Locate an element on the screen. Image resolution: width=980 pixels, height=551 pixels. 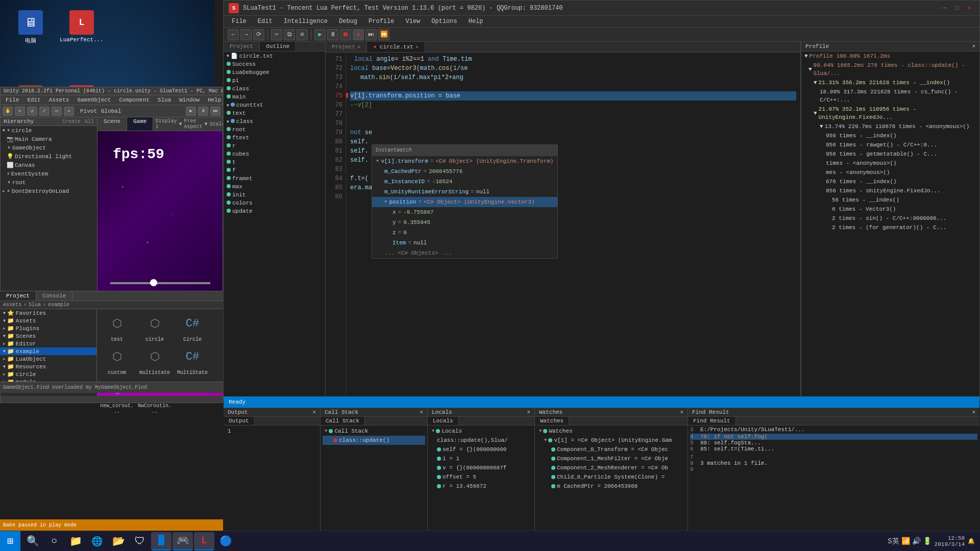
unity-menu-edit: Edit is located at coordinates (34, 100).